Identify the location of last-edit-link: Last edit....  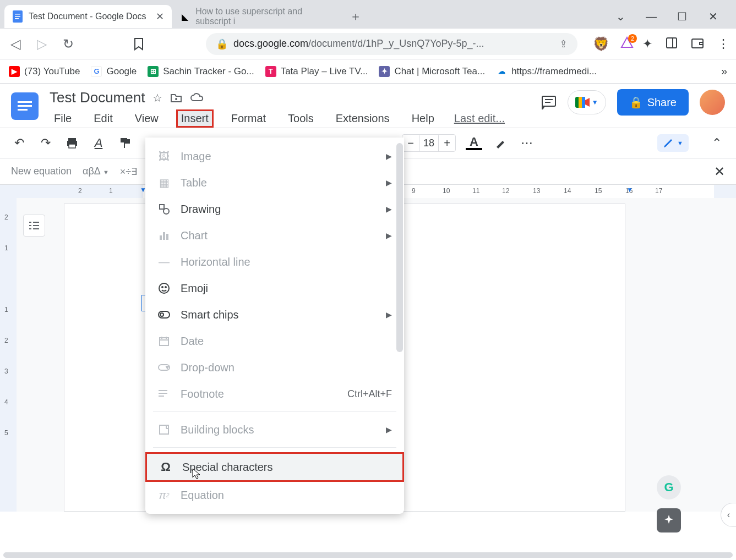
(479, 119).